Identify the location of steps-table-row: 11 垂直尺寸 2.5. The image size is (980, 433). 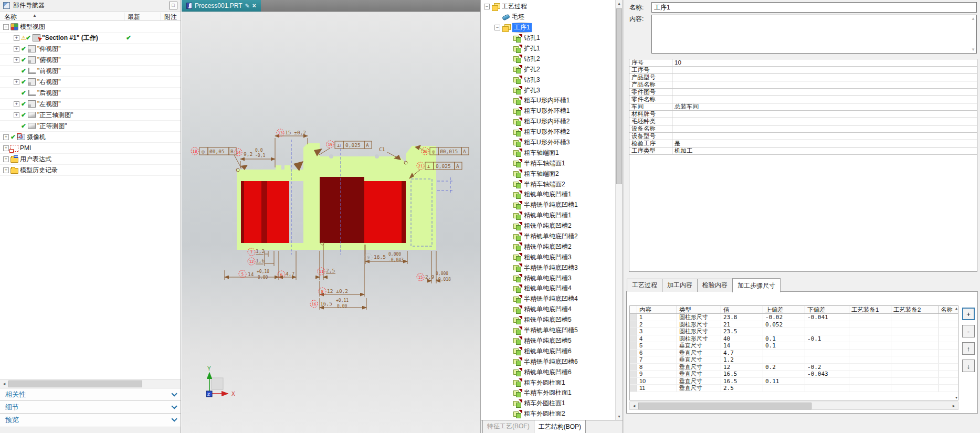
(794, 388).